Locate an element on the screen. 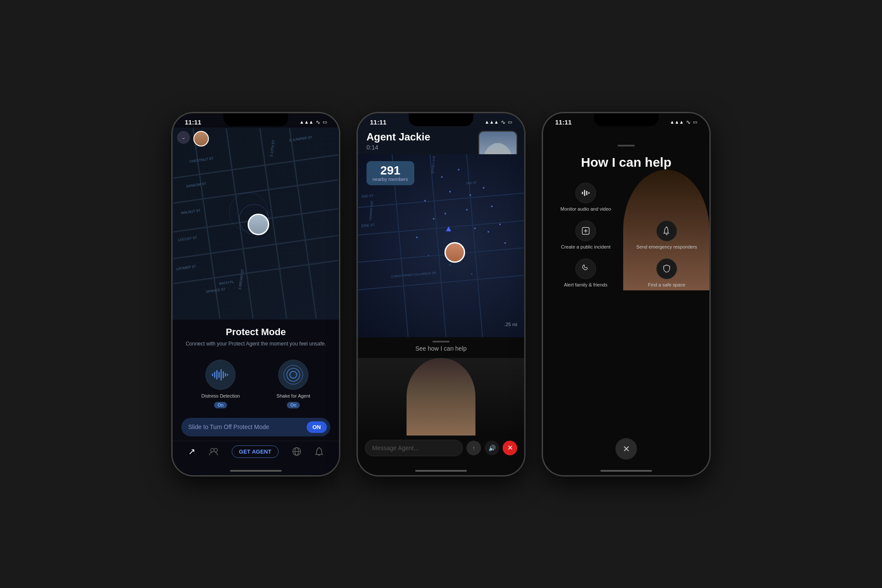  audio-bars-icon is located at coordinates (586, 193).